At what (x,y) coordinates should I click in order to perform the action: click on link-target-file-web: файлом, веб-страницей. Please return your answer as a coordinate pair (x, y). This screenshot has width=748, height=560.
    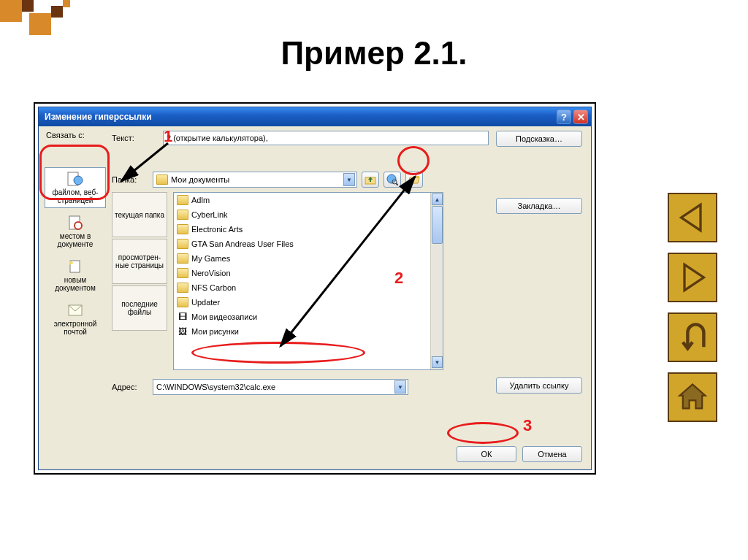
    Looking at the image, I should click on (75, 188).